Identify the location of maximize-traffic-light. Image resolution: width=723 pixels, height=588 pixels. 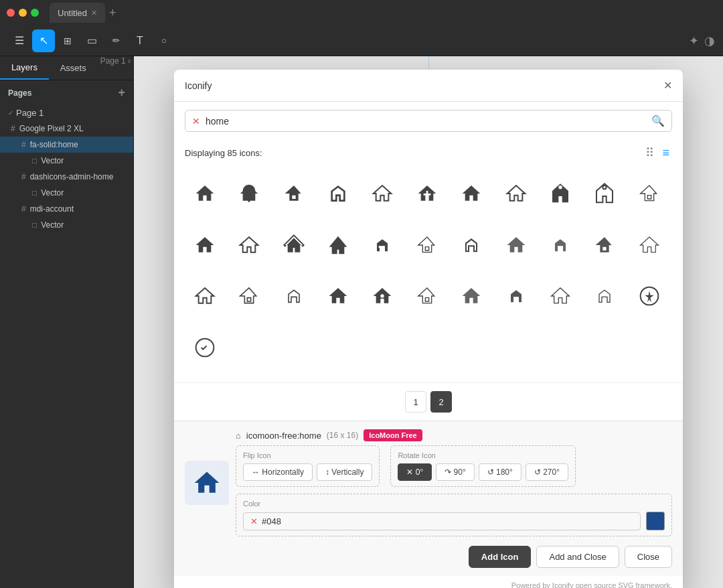
(35, 13).